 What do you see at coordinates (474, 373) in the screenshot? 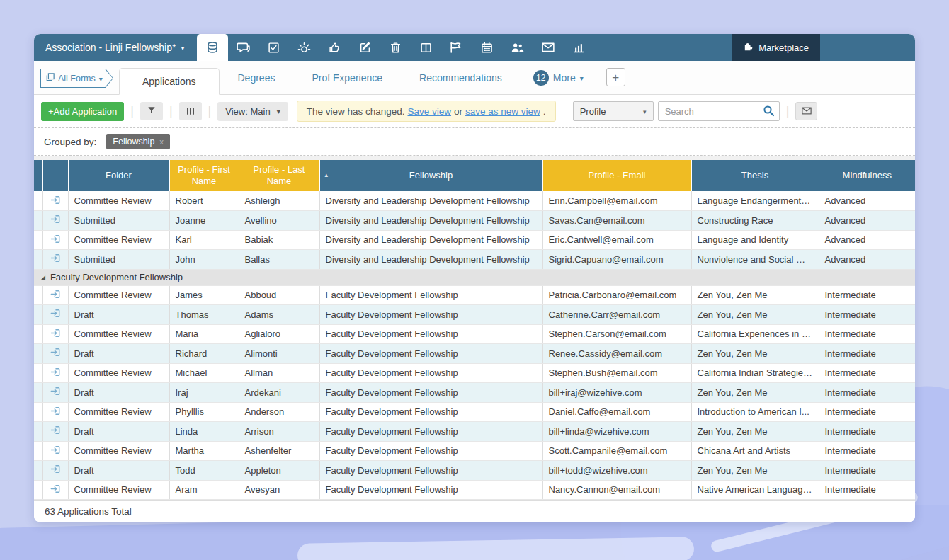
I see `table-row: Committee ReviewMichaelAllmanFaculty Dev…` at bounding box center [474, 373].